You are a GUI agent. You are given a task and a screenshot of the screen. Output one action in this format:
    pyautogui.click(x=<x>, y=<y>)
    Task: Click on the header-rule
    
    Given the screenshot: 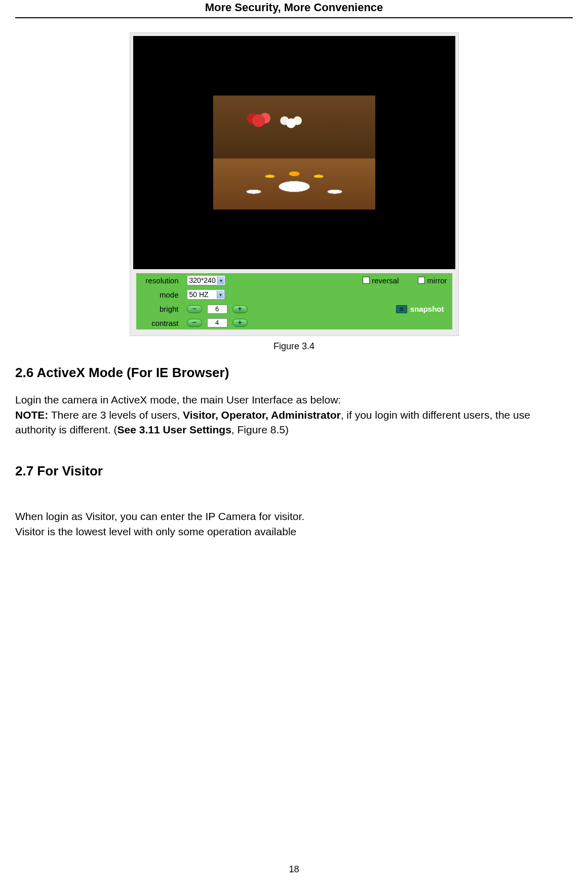 What is the action you would take?
    pyautogui.click(x=294, y=18)
    